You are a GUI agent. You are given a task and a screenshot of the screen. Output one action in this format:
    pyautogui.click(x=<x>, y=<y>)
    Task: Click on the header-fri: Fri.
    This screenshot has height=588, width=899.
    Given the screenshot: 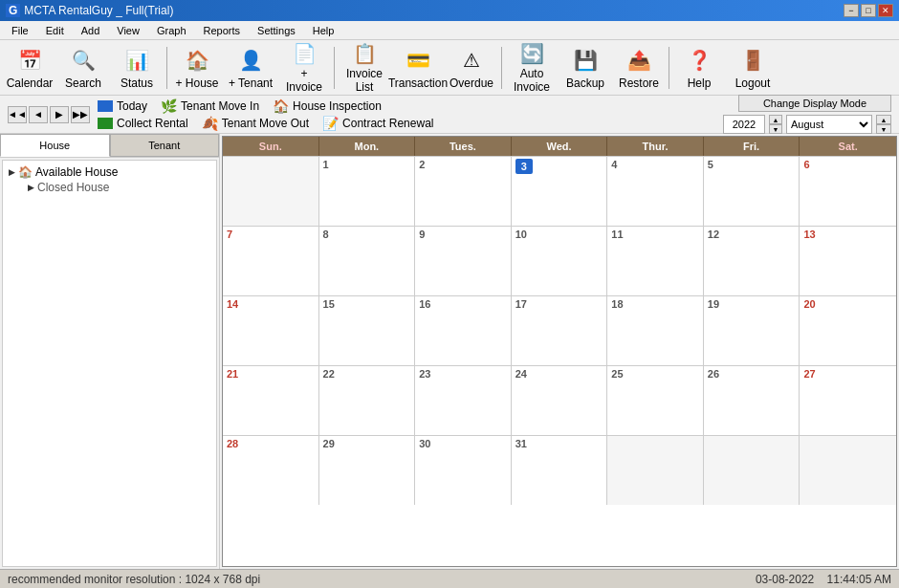 What is the action you would take?
    pyautogui.click(x=752, y=146)
    